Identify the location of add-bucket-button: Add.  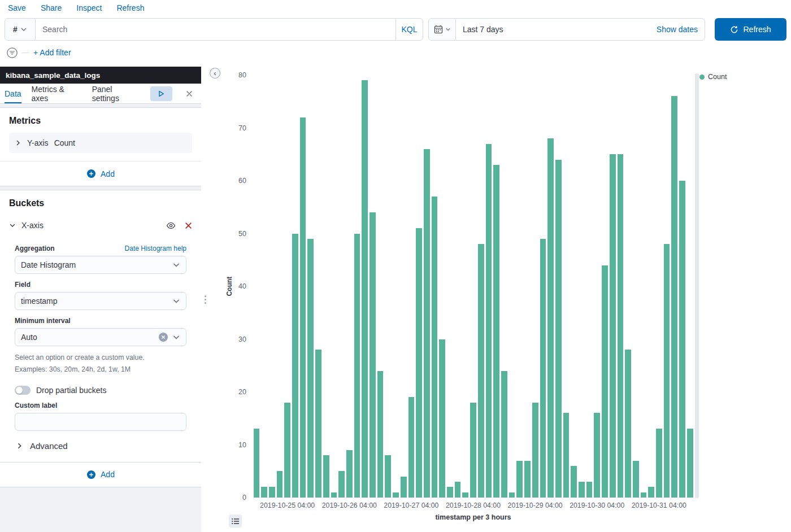
(101, 474).